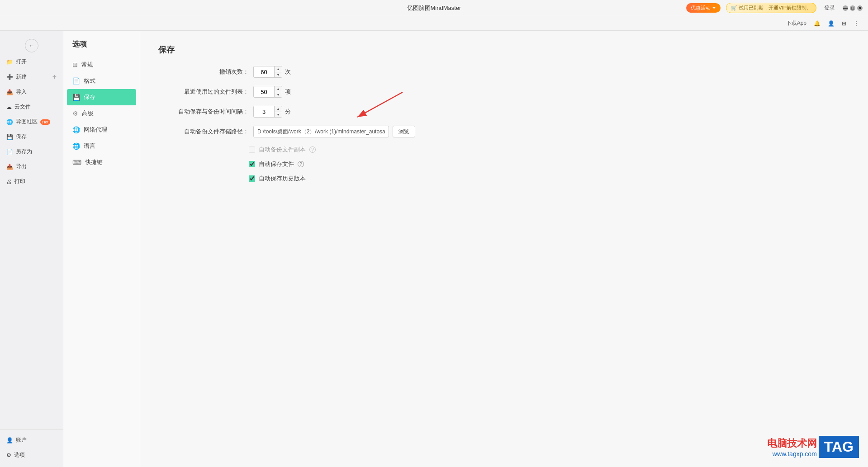  I want to click on print-icon: 🖨, so click(9, 182).